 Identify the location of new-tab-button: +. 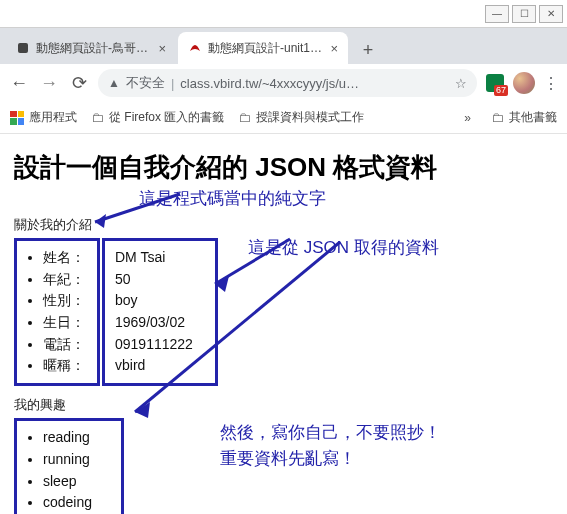
(368, 50).